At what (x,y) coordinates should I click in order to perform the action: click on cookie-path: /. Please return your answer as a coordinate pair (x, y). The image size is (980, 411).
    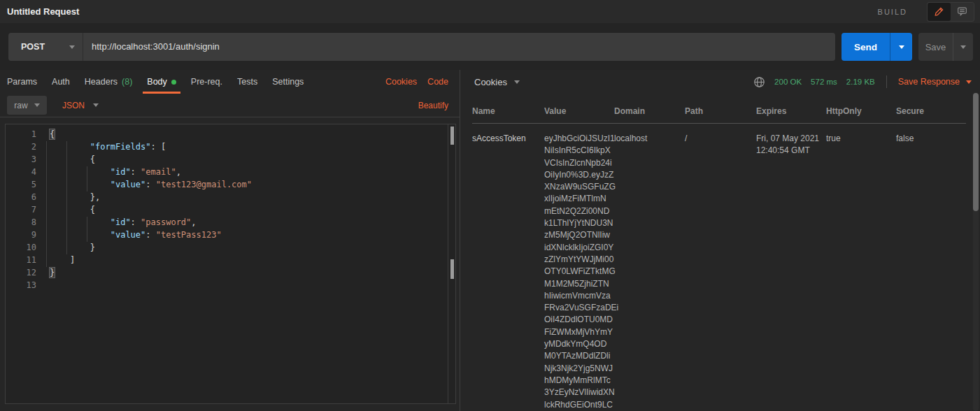
    Looking at the image, I should click on (720, 272).